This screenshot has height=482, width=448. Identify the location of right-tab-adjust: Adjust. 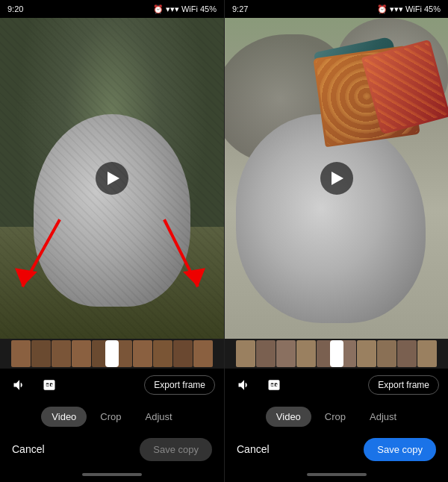
(383, 416).